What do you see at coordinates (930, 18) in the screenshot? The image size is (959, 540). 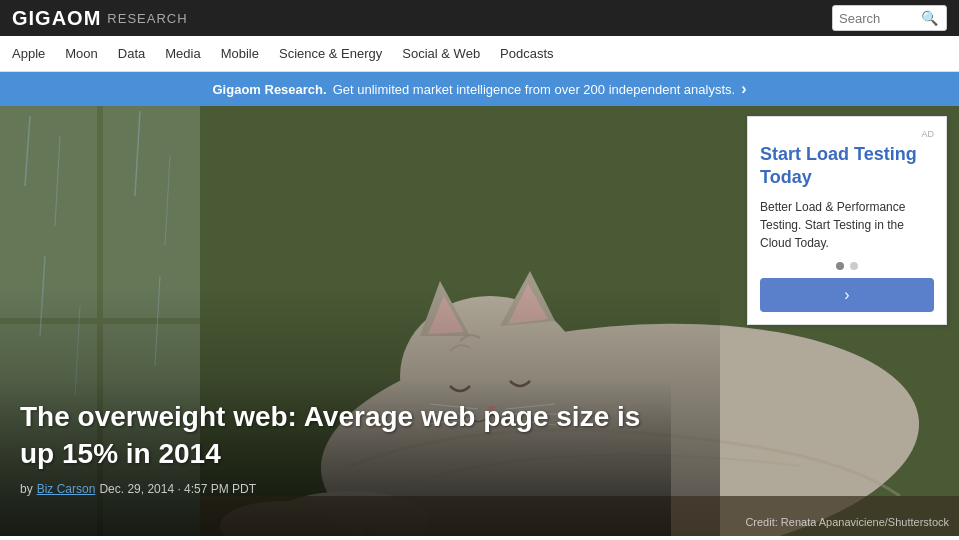 I see `search-button: 🔍` at bounding box center [930, 18].